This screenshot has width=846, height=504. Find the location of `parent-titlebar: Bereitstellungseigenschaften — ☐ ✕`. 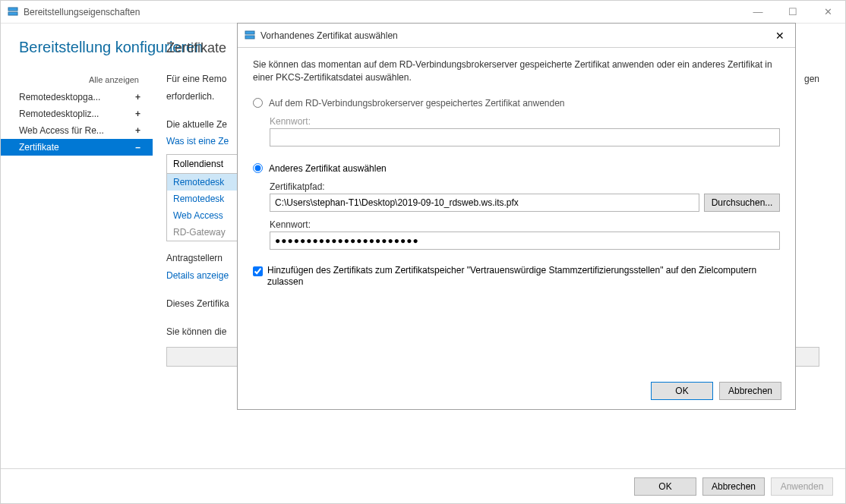

parent-titlebar: Bereitstellungseigenschaften — ☐ ✕ is located at coordinates (423, 12).